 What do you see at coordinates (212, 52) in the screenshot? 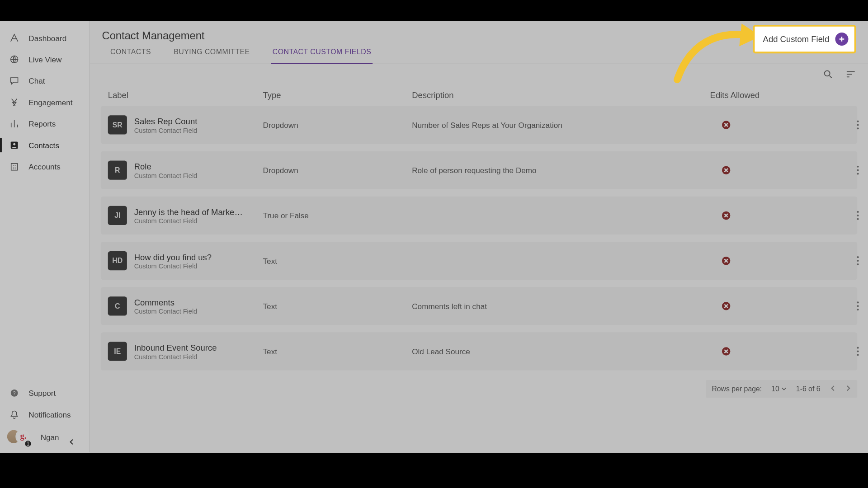
I see `tab-buying-committee: BUYING COMMITTEE` at bounding box center [212, 52].